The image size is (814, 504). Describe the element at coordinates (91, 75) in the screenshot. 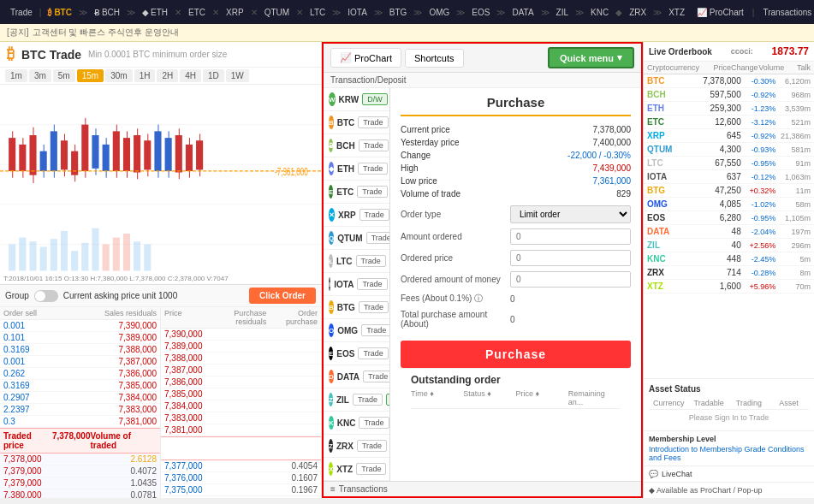

I see `tf-15m: 15m` at that location.